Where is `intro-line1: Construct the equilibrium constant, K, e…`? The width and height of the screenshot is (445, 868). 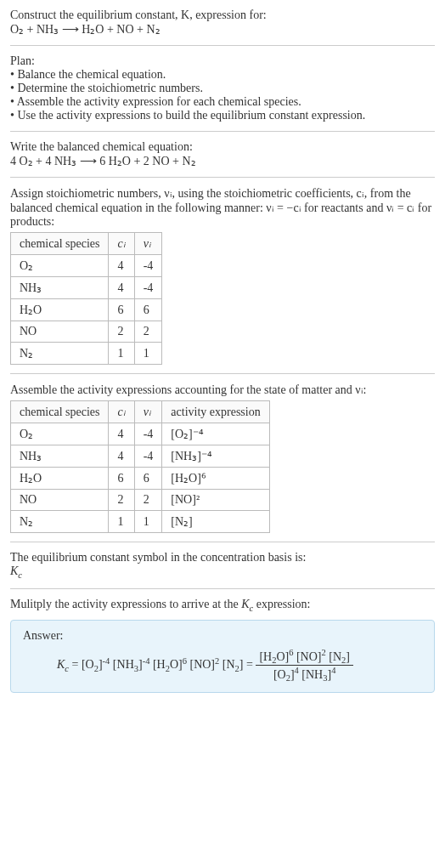
intro-line1: Construct the equilibrium constant, K, e… is located at coordinates (222, 15).